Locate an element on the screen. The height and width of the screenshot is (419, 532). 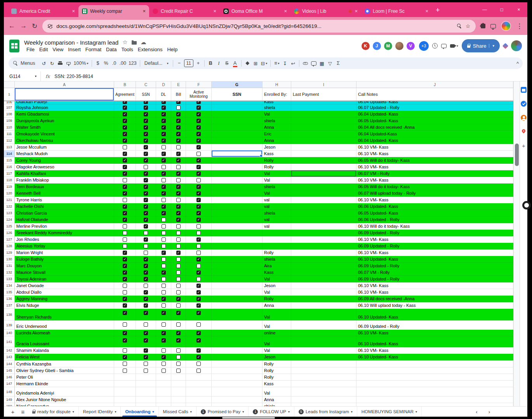
add-sheet-button: + is located at coordinates (13, 412).